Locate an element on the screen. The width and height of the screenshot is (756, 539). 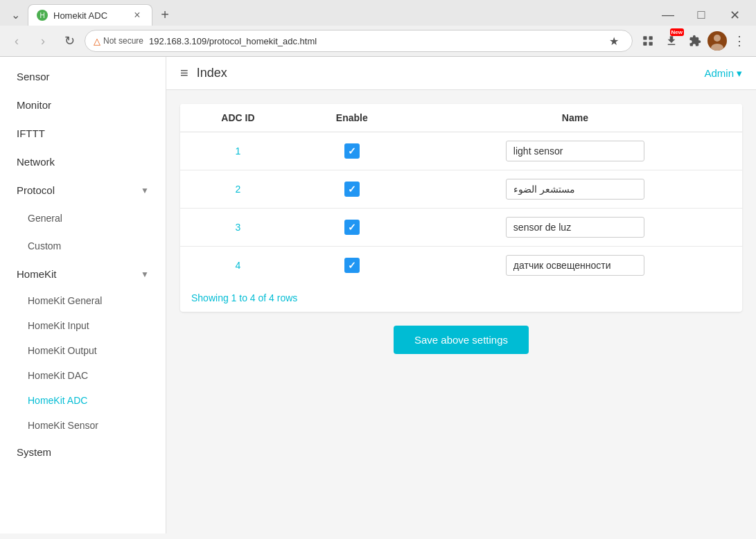
sidebar-item-monitor-label: Monitor is located at coordinates (34, 105).